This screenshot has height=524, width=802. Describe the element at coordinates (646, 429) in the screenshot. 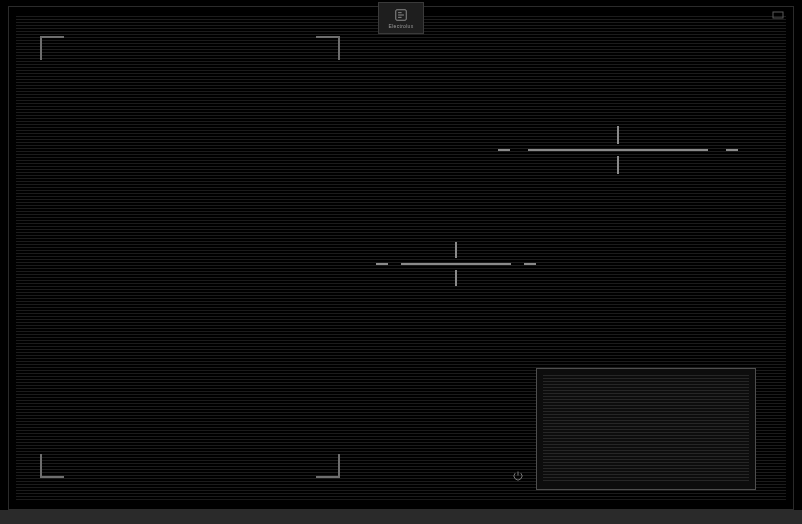

I see `control-display-panel` at that location.